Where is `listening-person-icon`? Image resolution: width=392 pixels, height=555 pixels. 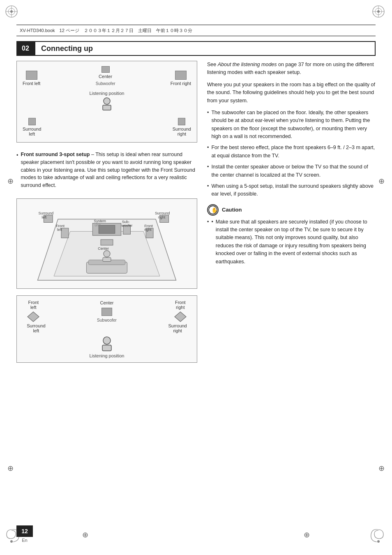
listening-person-icon is located at coordinates (107, 105).